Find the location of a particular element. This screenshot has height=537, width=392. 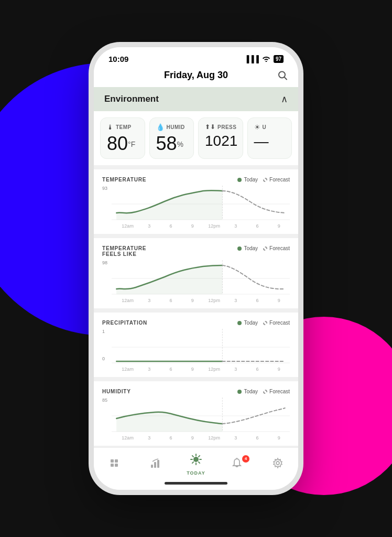

press-label: PRESS is located at coordinates (227, 127).